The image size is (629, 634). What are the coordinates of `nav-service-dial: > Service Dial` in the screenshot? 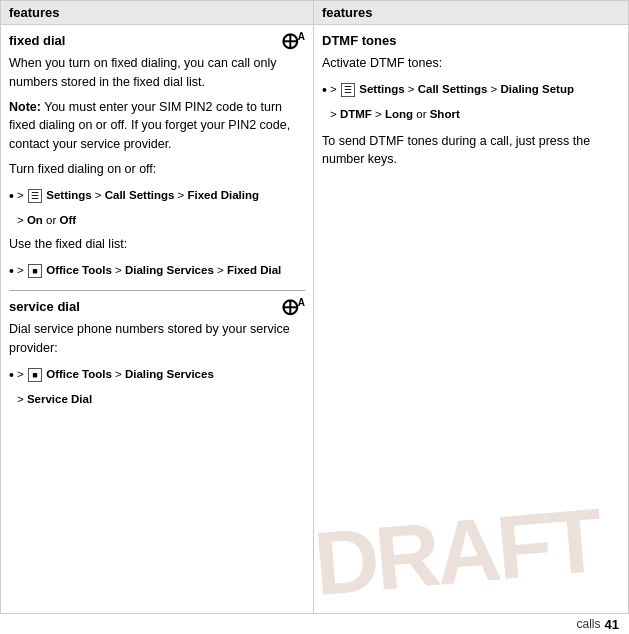 It's located at (54, 399).